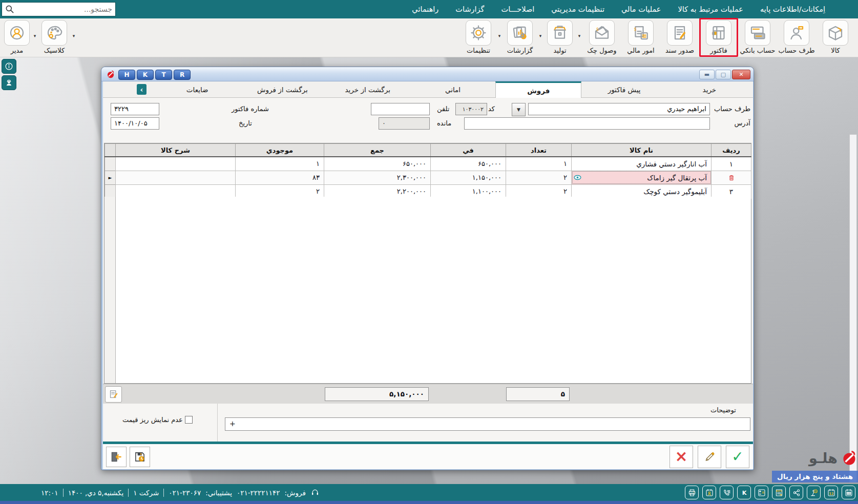  Describe the element at coordinates (624, 90) in the screenshot. I see `tab-proforma: پیش فاکتور` at that location.